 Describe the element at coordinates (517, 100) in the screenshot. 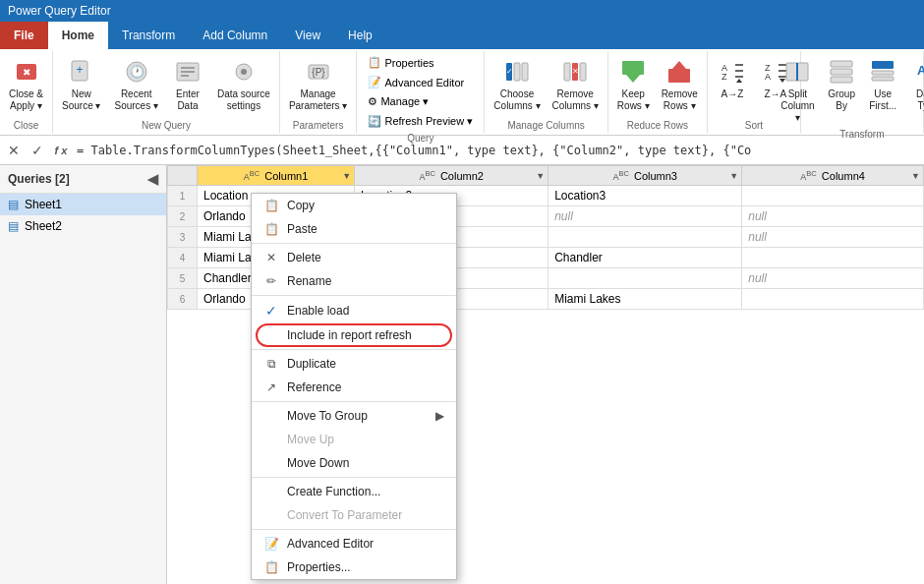

I see `choose-columns-label: ChooseColumns ▾` at that location.